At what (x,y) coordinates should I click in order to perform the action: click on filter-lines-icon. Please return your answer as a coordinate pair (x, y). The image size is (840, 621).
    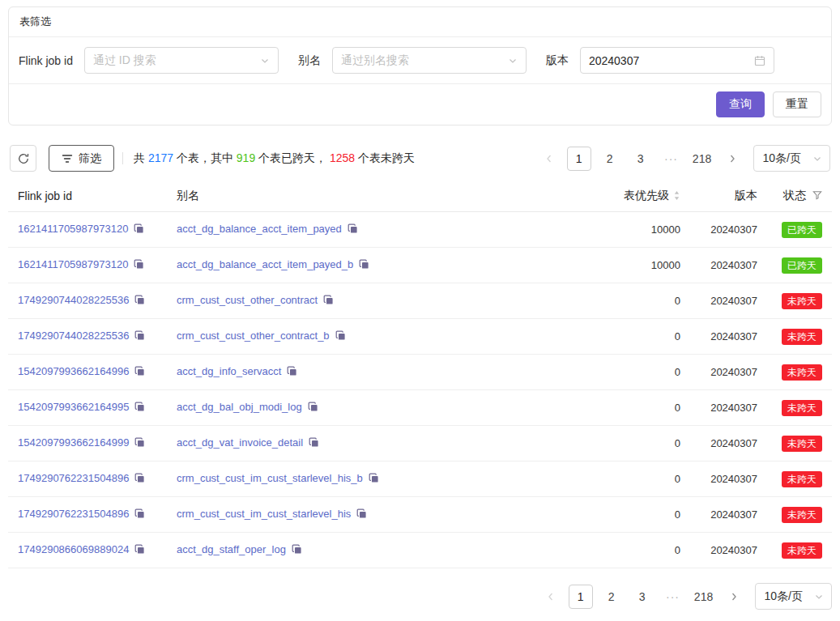
    Looking at the image, I should click on (67, 159).